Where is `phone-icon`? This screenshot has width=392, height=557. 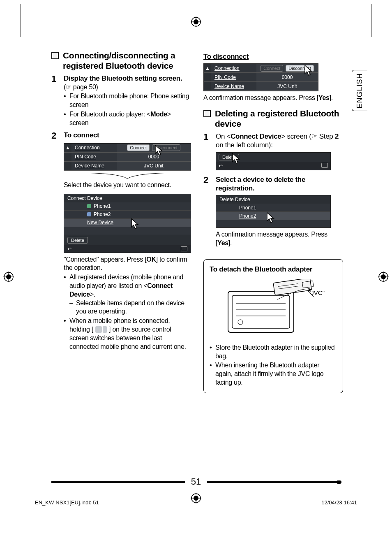
phone-icon is located at coordinates (89, 206).